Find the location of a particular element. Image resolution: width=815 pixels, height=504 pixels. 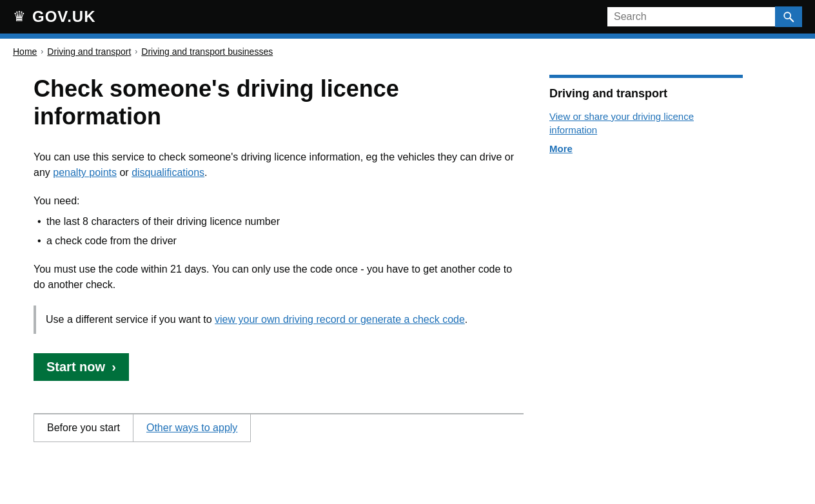

gov-uk-logo-text: GOV.UK is located at coordinates (64, 17).